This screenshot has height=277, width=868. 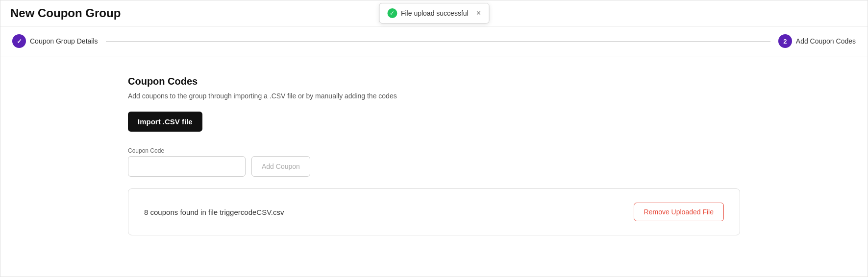 What do you see at coordinates (434, 14) in the screenshot?
I see `header: New Coupon Group ✓ File upload successfu…` at bounding box center [434, 14].